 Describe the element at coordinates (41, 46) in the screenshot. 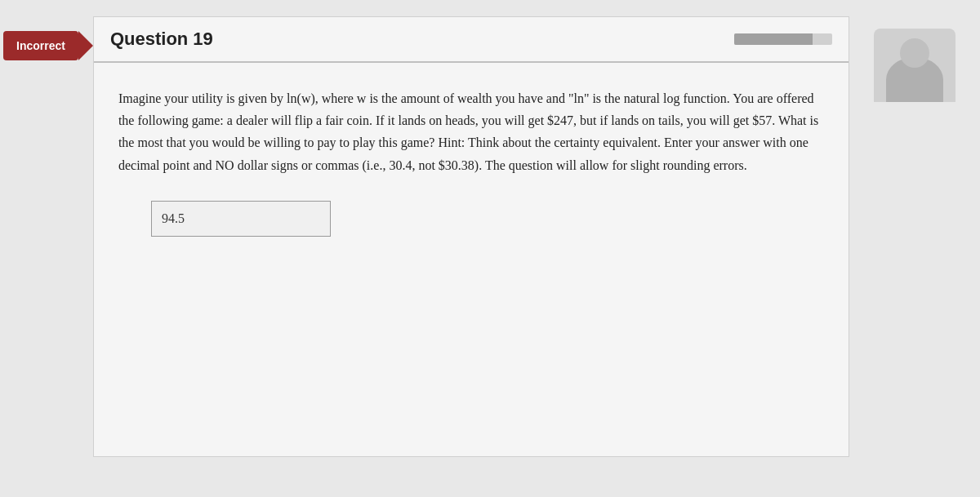

I see `incorrect-badge: Incorrect` at that location.